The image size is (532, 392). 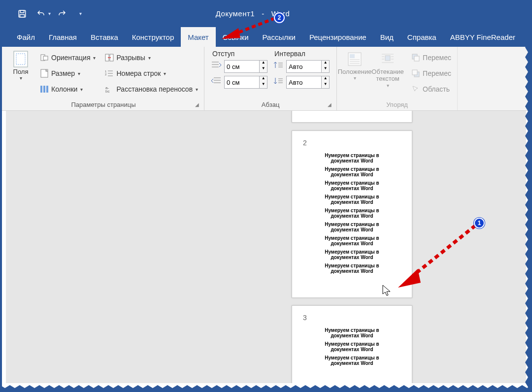 What do you see at coordinates (67, 73) in the screenshot?
I see `size-button: Размер▾` at bounding box center [67, 73].